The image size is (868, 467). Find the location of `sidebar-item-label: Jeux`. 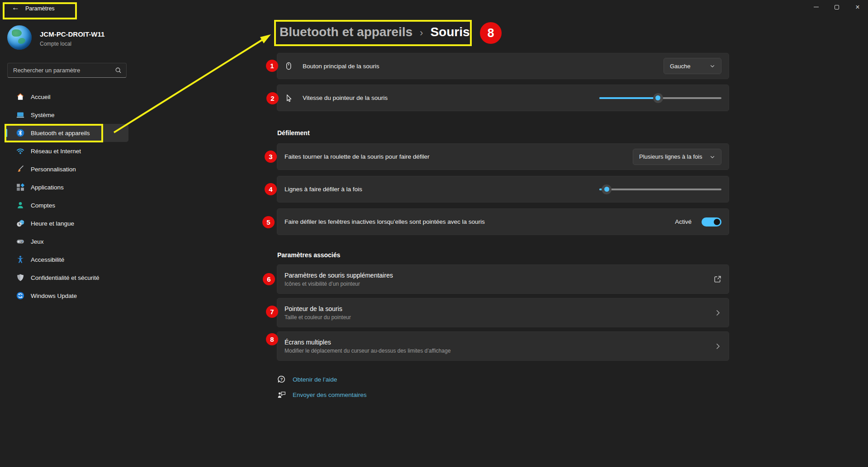

sidebar-item-label: Jeux is located at coordinates (37, 241).